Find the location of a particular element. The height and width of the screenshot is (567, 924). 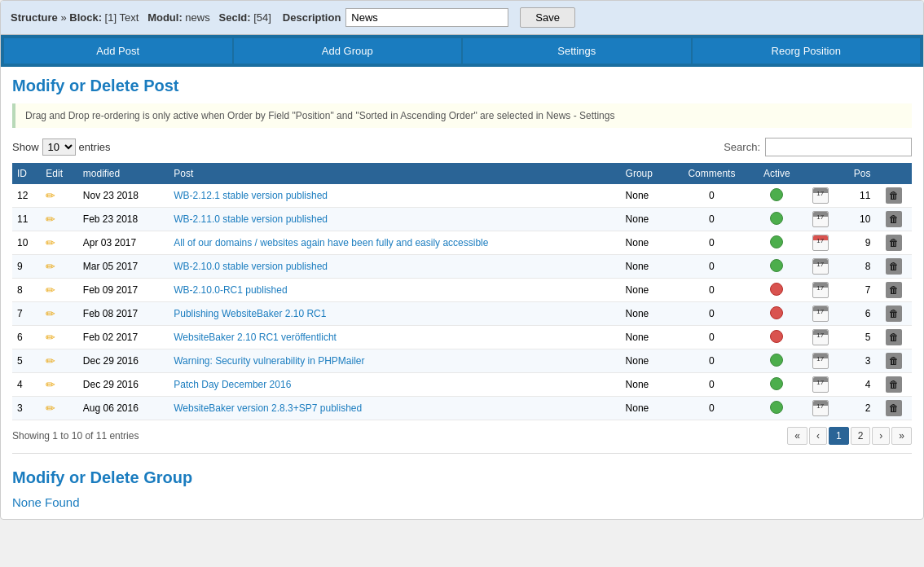

post-link: Publishing WebsiteBaker 2.10 RC1 is located at coordinates (249, 314).